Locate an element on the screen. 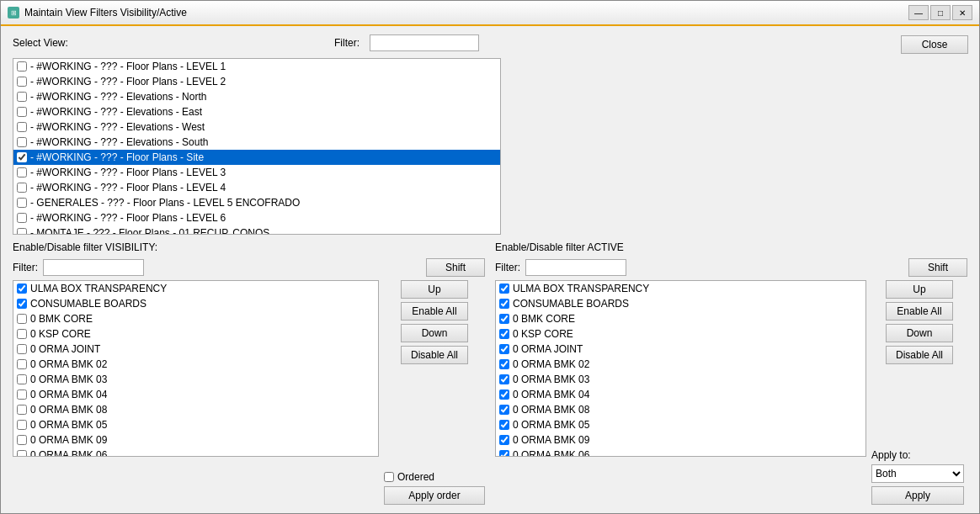  visibility-checklist-item: 0 ORMA BMK 09 is located at coordinates (195, 440).